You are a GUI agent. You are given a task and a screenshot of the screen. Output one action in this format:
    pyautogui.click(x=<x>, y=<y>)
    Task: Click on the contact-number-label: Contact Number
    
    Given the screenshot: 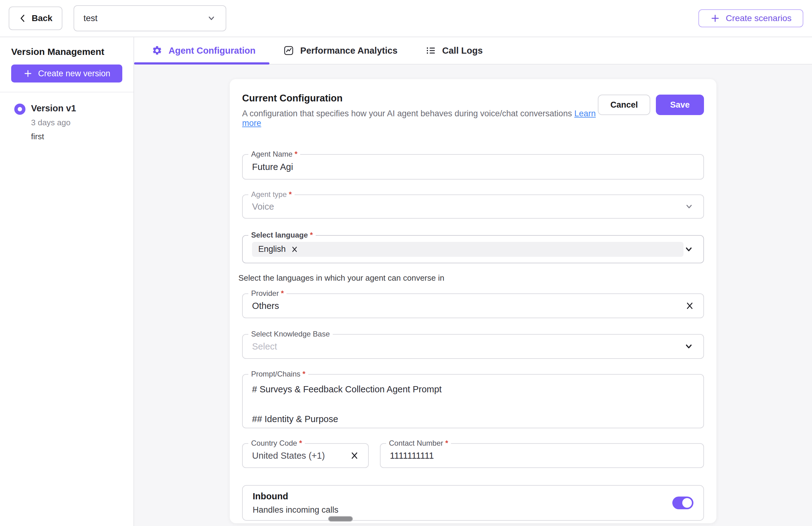 What is the action you would take?
    pyautogui.click(x=419, y=443)
    